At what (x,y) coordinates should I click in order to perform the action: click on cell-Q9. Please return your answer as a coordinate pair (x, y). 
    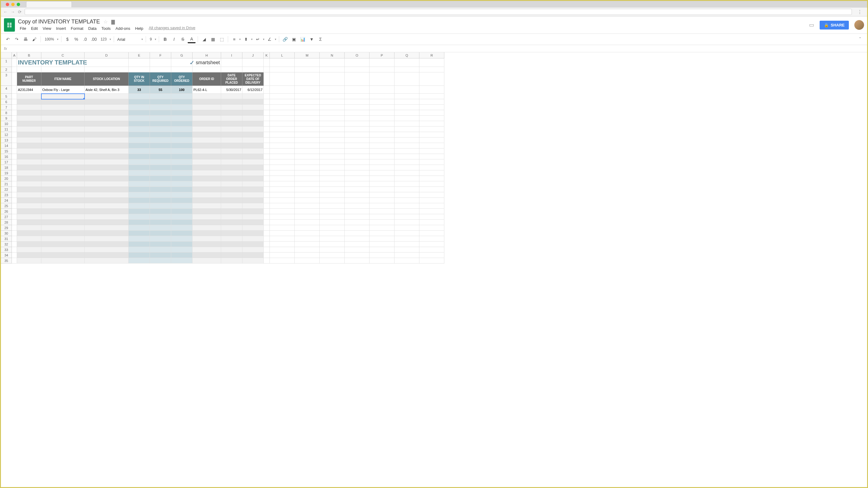
    Looking at the image, I should click on (407, 118).